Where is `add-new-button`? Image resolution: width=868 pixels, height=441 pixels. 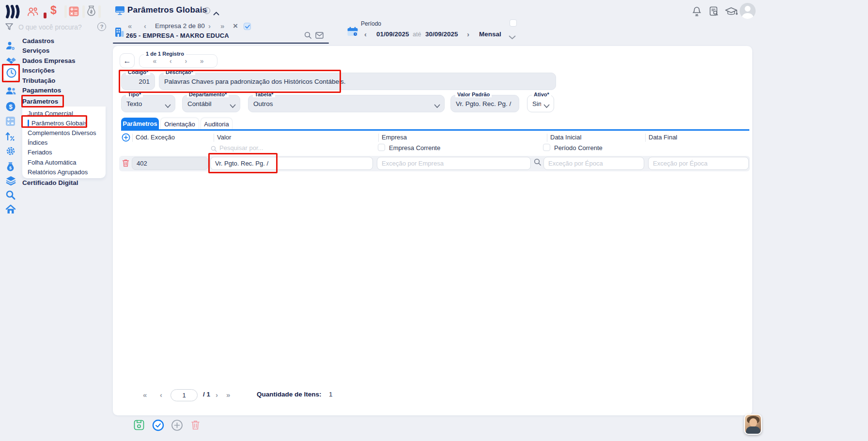 add-new-button is located at coordinates (177, 425).